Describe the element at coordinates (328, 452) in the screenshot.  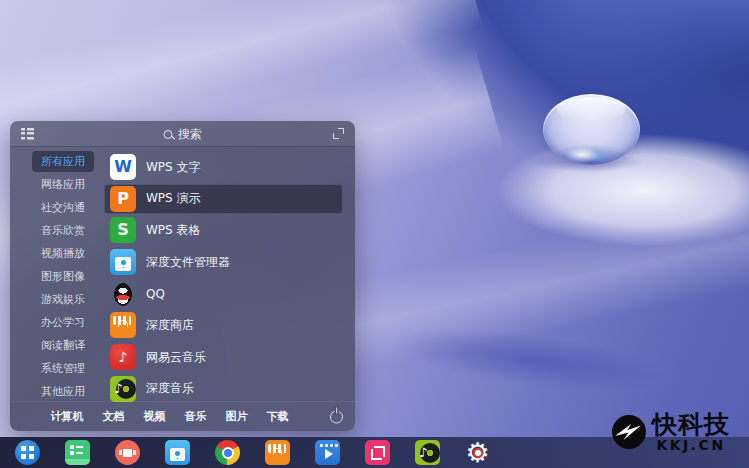
I see `movie-player-icon` at that location.